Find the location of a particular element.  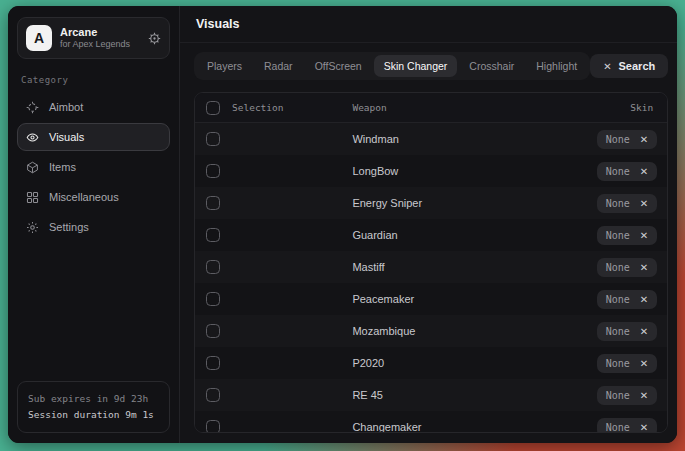

weapon-name: RE 45 is located at coordinates (430, 395).